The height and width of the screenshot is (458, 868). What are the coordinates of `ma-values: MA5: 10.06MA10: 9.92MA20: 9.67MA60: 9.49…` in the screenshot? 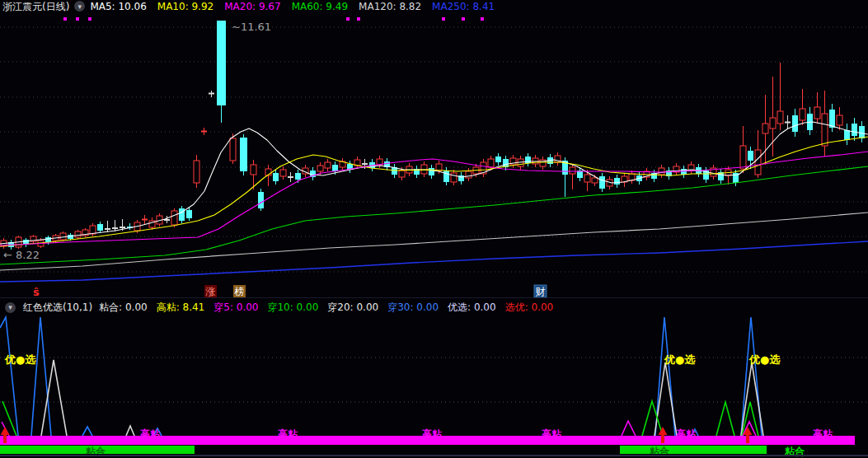 It's located at (298, 7).